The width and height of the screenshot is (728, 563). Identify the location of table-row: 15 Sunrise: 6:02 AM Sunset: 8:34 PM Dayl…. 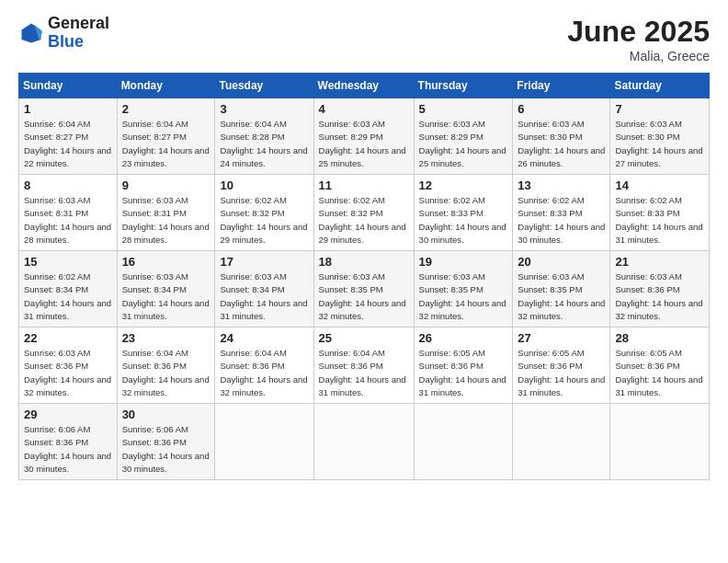
(68, 289).